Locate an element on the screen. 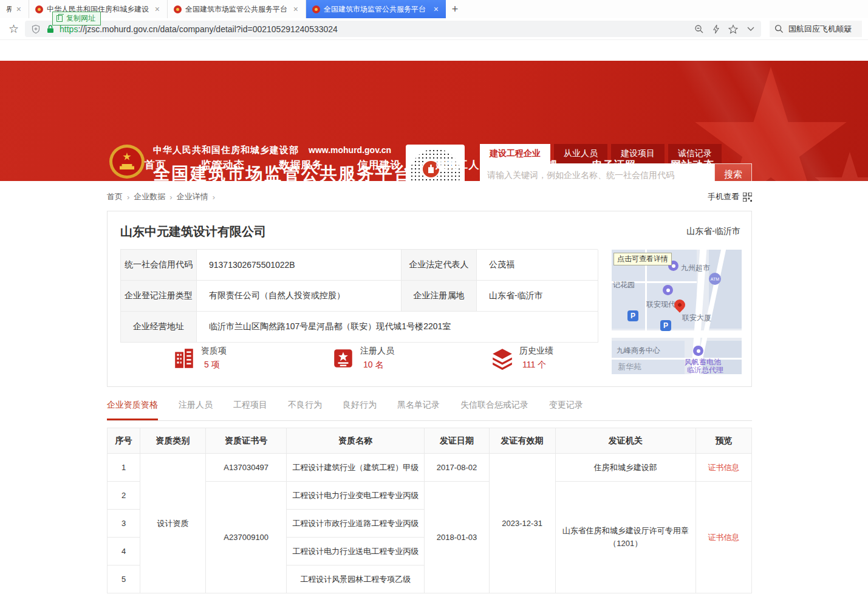 This screenshot has width=868, height=605. col-header: 序号 is located at coordinates (124, 441).